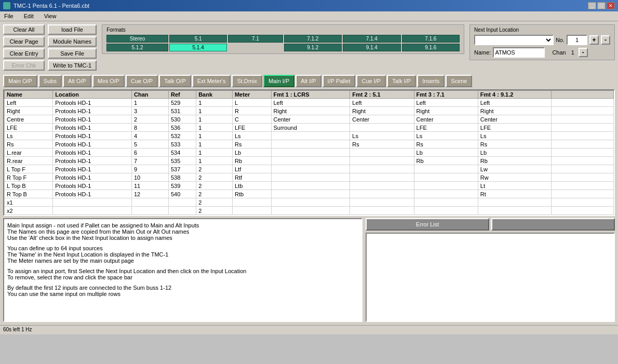  What do you see at coordinates (137, 48) in the screenshot?
I see `format-512: 5.1.2` at bounding box center [137, 48].